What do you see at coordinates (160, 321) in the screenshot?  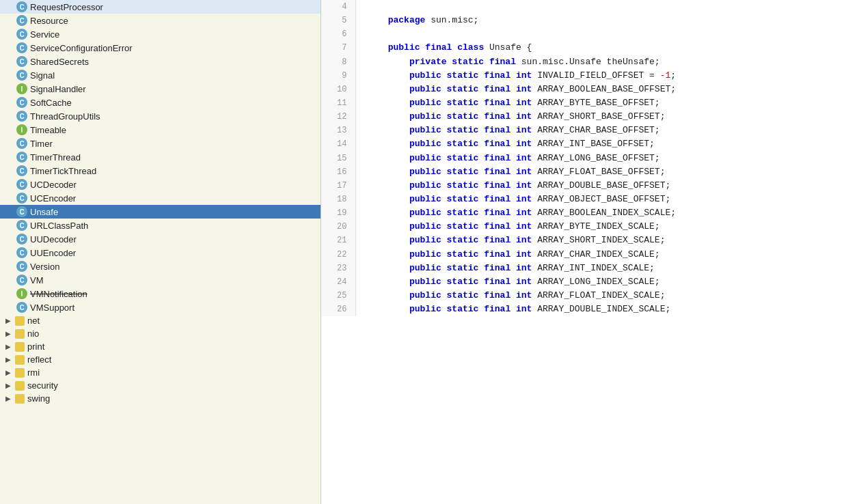 I see `folder-net: ▶ net` at bounding box center [160, 321].